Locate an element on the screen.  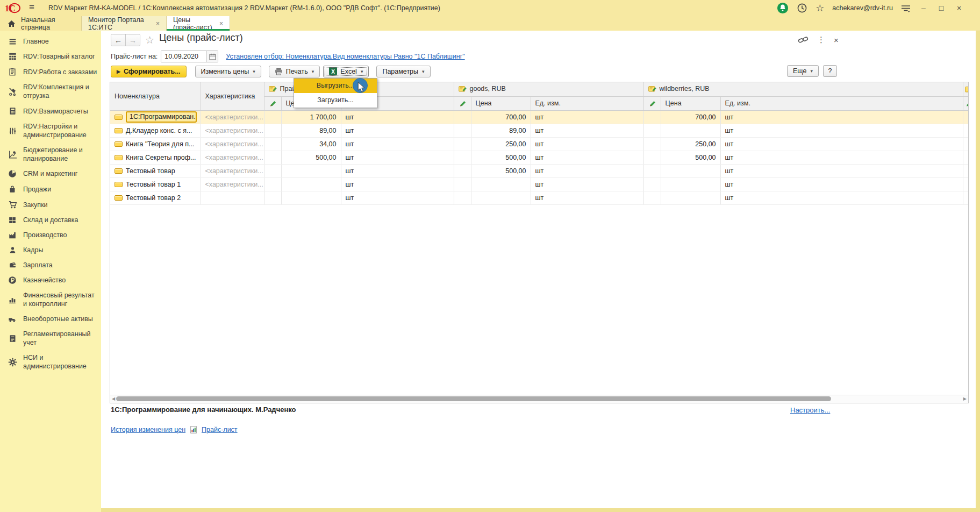
favorites-star-icon: ☆ is located at coordinates (820, 8).